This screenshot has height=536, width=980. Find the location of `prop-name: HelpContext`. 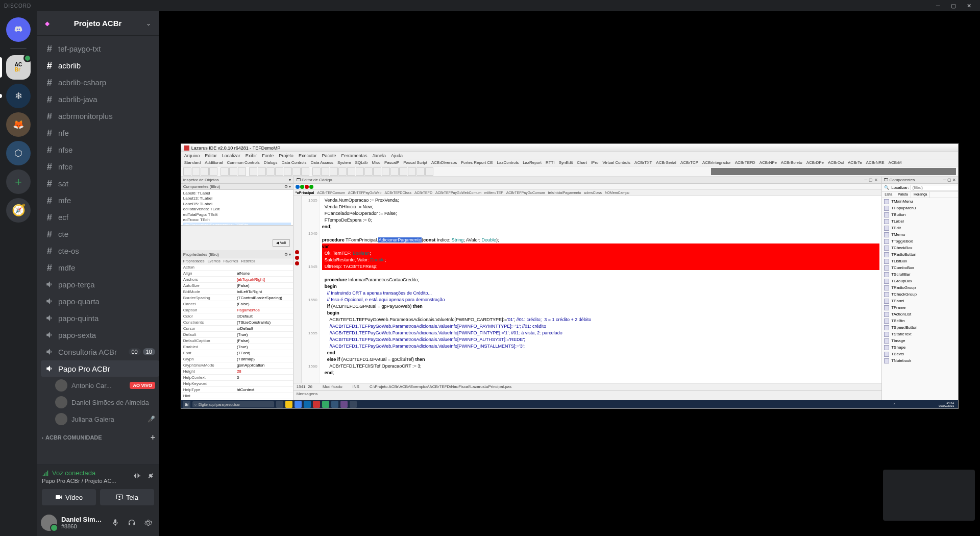

prop-name: HelpContext is located at coordinates (208, 378).